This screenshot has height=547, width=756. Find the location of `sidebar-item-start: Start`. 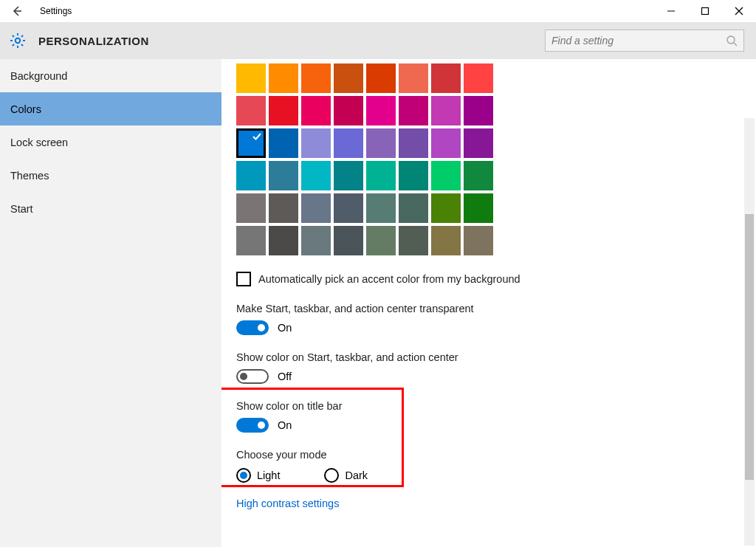

sidebar-item-start: Start is located at coordinates (111, 208).